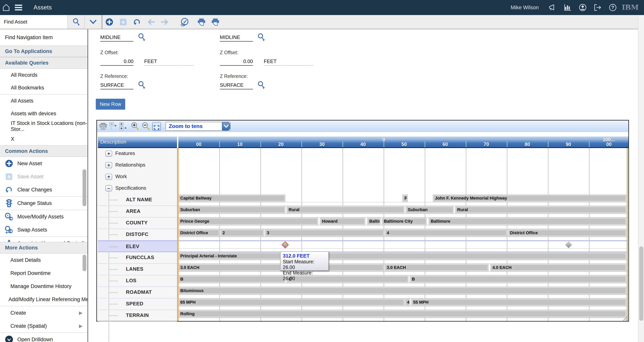 Image resolution: width=644 pixels, height=342 pixels. Describe the element at coordinates (44, 230) in the screenshot. I see `common-action-item: Swap Assets` at that location.